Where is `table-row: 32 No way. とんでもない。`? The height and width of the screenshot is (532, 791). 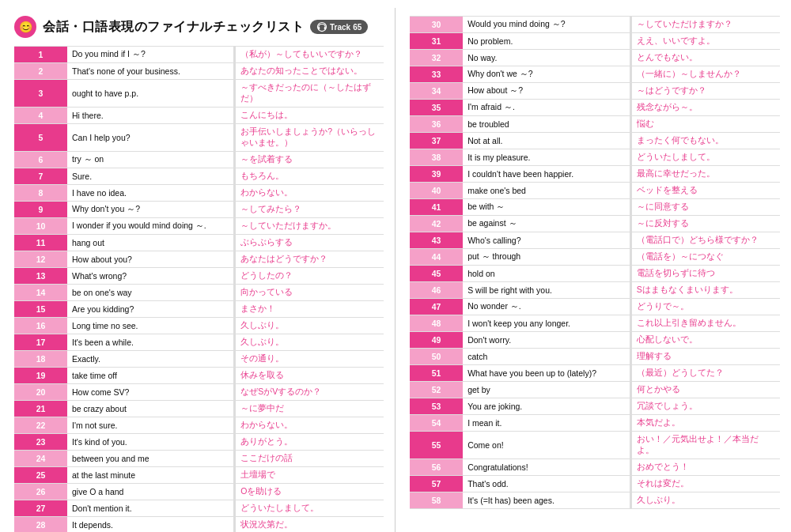
table-row: 32 No way. とんでもない。 is located at coordinates (595, 58).